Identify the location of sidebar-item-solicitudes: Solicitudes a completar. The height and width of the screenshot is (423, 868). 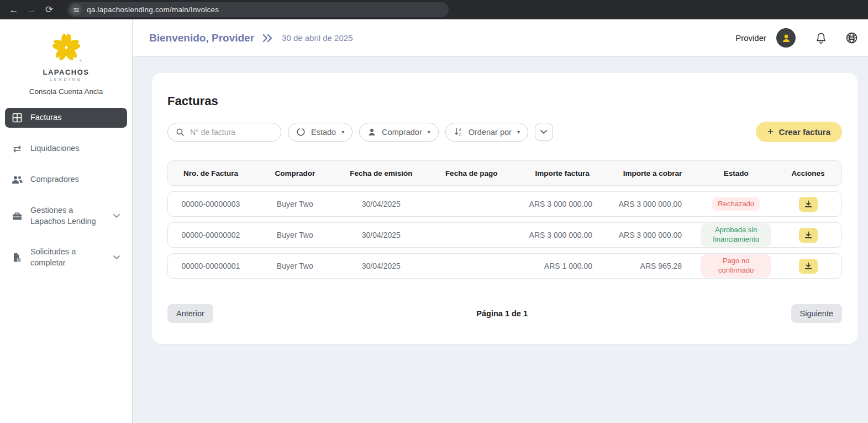
(66, 258).